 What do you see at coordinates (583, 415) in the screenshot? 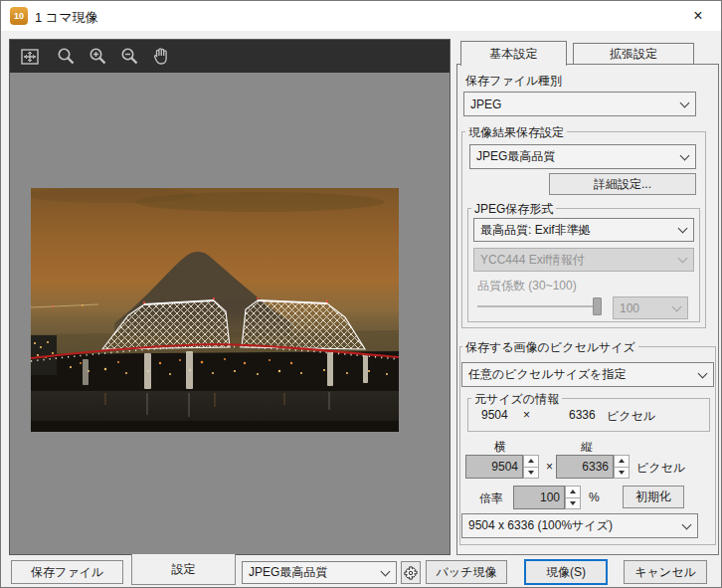
I see `original-height-value: 6336` at bounding box center [583, 415].